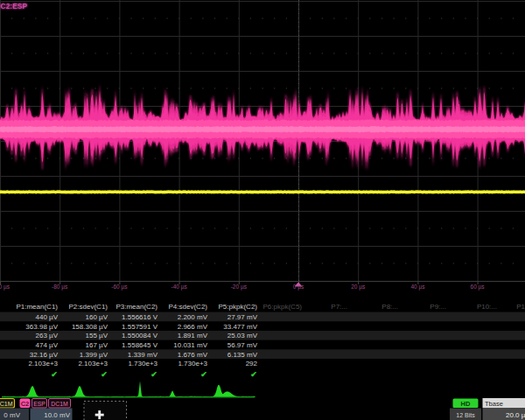  What do you see at coordinates (178, 287) in the screenshot?
I see `svg-text: -40 µs` at bounding box center [178, 287].